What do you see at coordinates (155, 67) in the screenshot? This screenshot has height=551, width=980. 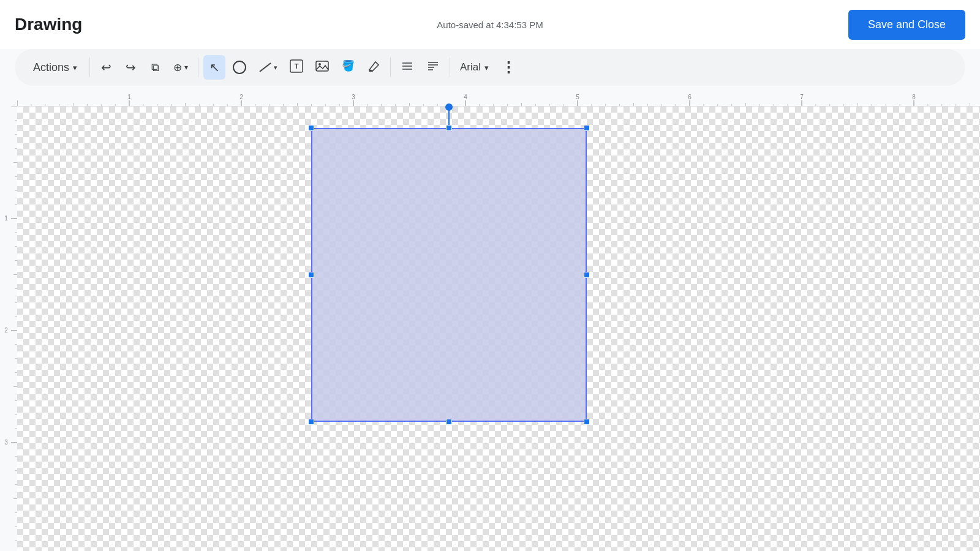 I see `copy-format-button: ⧉` at bounding box center [155, 67].